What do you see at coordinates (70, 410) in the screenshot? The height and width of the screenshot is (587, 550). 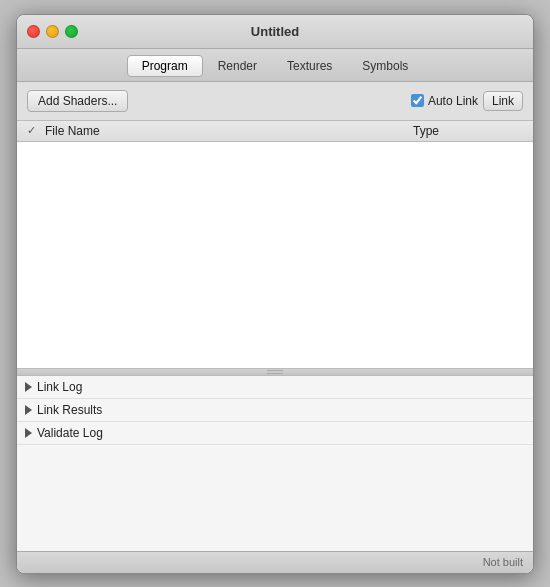 I see `log-label-1: Link Results` at bounding box center [70, 410].